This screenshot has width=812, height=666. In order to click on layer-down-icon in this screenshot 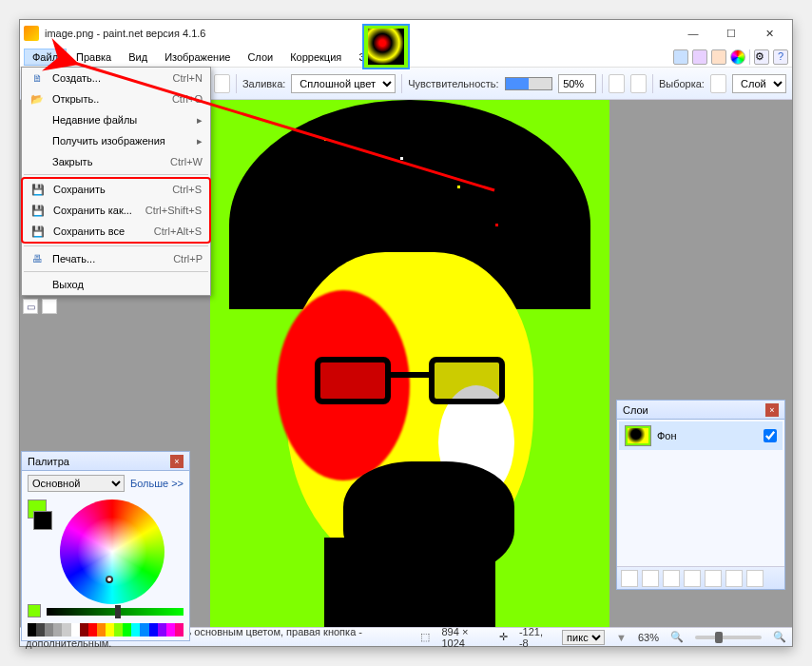, I will do `click(734, 578)`.